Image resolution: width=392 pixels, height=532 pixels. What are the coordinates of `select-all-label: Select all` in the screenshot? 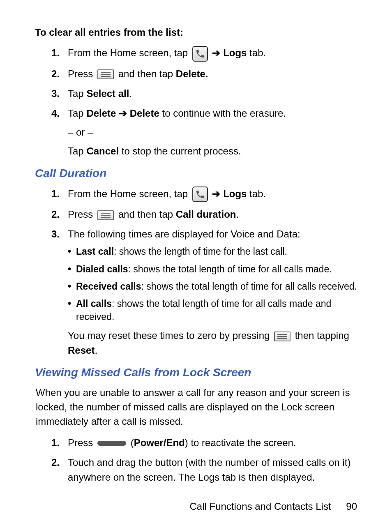 It's located at (108, 94).